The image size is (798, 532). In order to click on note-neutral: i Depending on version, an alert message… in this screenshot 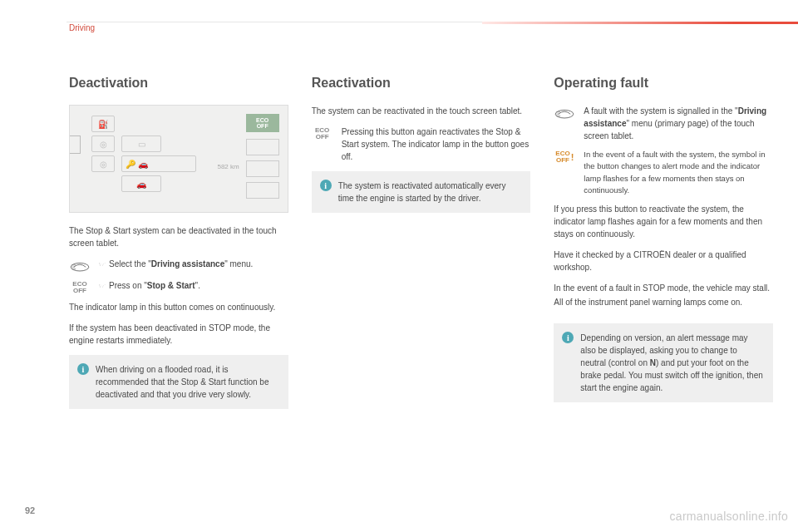, I will do `click(663, 362)`.